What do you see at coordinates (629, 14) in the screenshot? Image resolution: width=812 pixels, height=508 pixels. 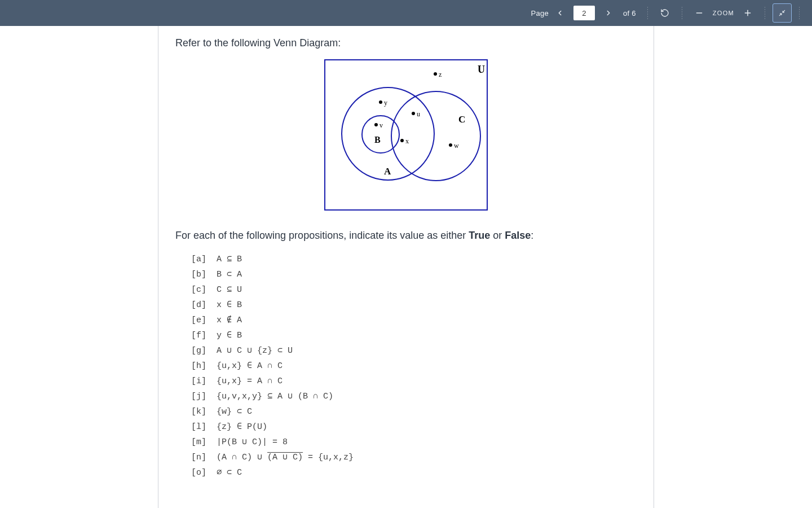 I see `page-total-label: of 6` at bounding box center [629, 14].